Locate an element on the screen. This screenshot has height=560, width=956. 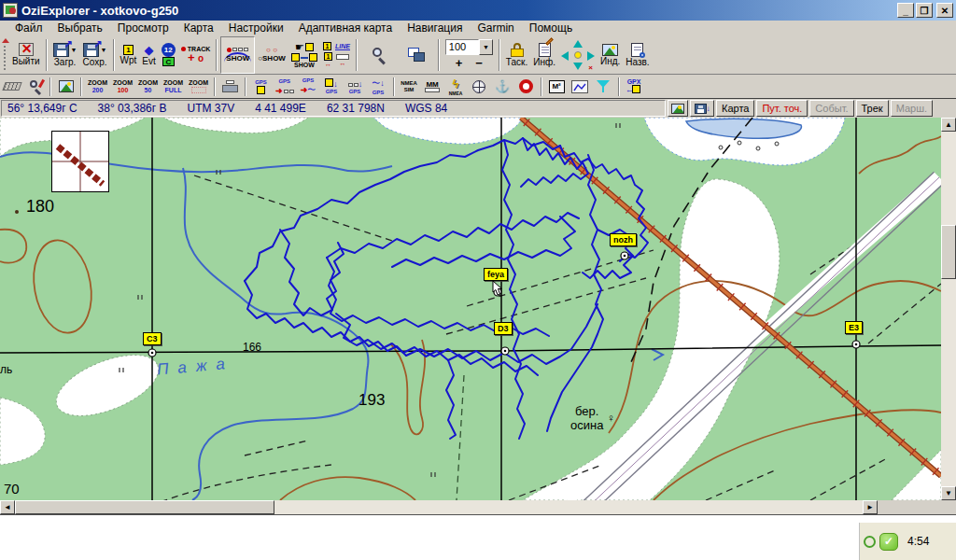
gps-upload-waypoints-button: GPS ➜ is located at coordinates (285, 87).